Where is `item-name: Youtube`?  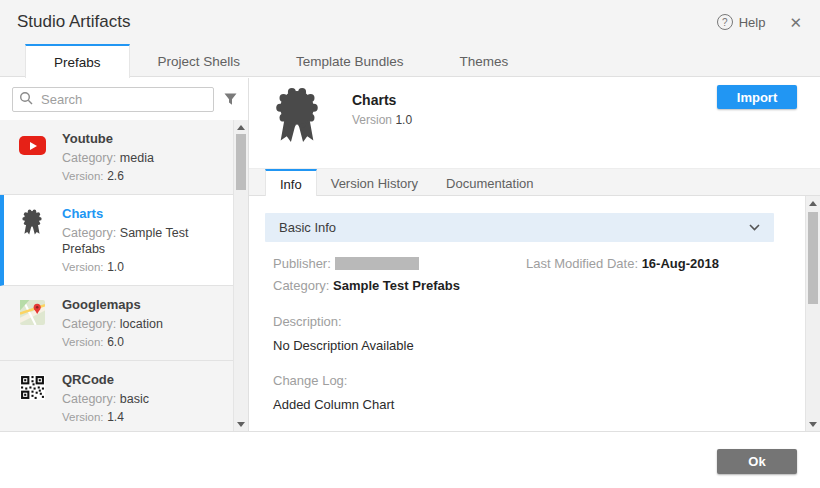 item-name: Youtube is located at coordinates (108, 139).